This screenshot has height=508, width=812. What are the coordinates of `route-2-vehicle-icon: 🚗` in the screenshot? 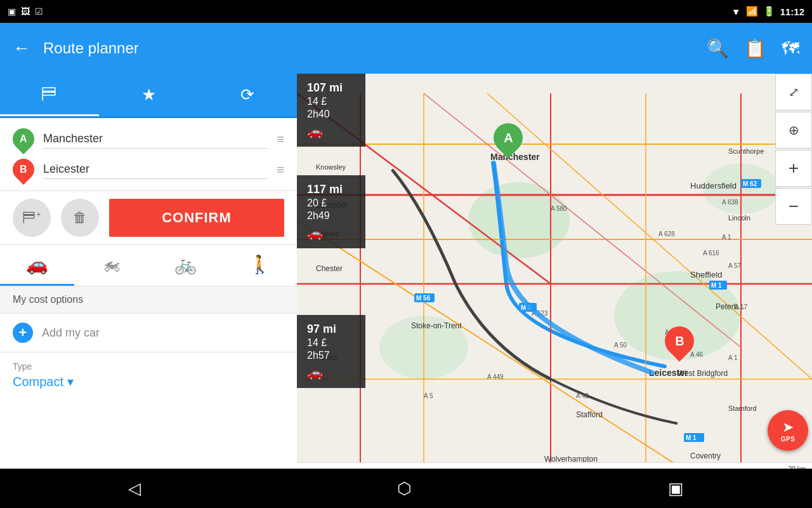 It's located at (331, 233).